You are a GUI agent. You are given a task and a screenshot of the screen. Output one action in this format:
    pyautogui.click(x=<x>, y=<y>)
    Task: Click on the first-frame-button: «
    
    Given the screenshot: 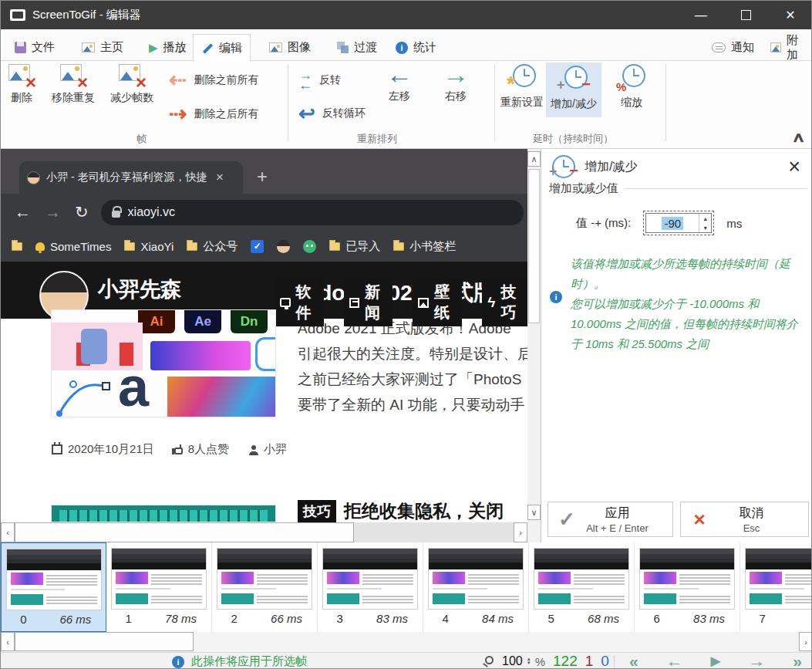 What is the action you would take?
    pyautogui.click(x=634, y=661)
    